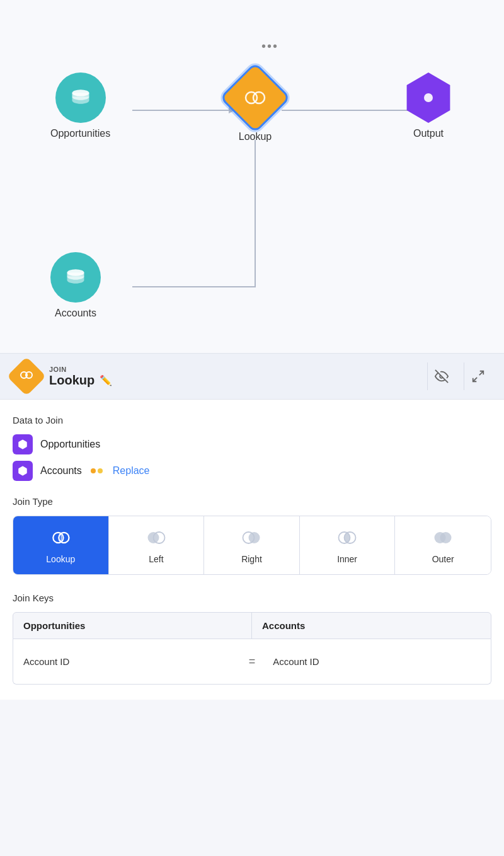  Describe the element at coordinates (348, 545) in the screenshot. I see `join-type-inner: Inner` at that location.